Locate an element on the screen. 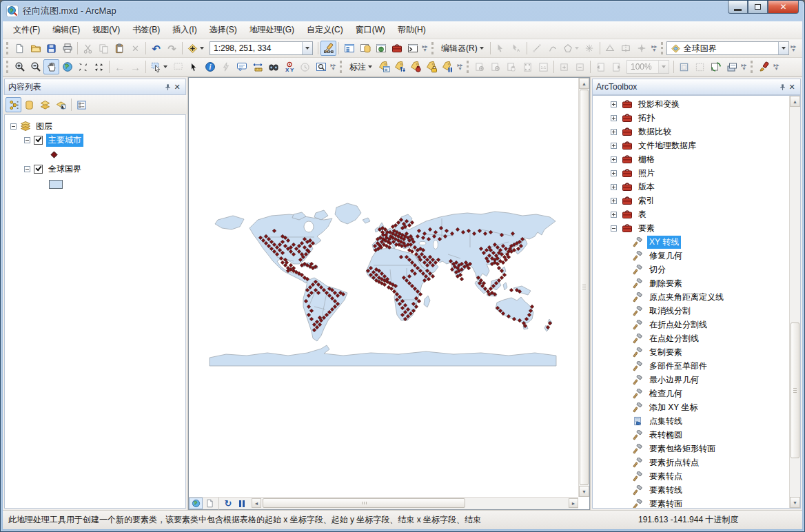  toc-root-label: 图层 is located at coordinates (44, 127).